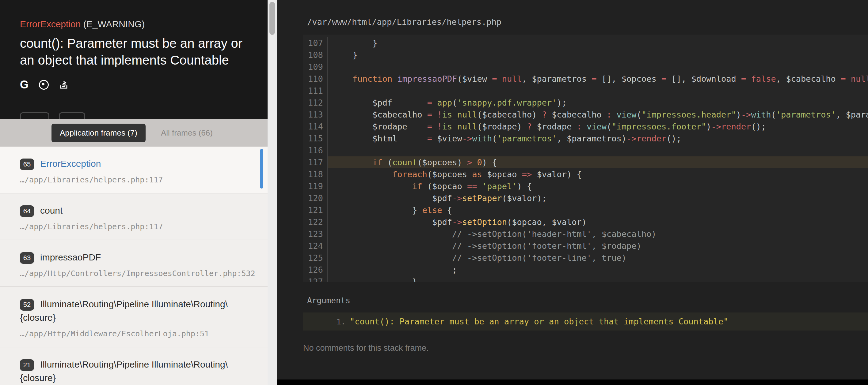 This screenshot has height=385, width=868. I want to click on frame-item: 21Illuminate\Routing\Pipeline Illuminate…, so click(134, 366).